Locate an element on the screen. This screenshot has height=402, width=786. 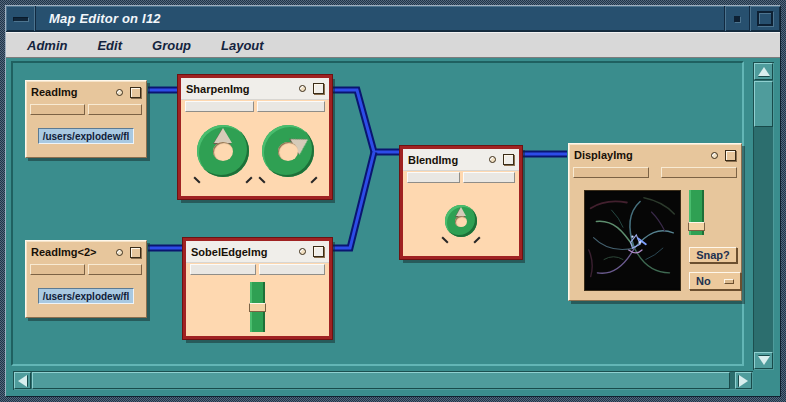
node-title: SharpenImg is located at coordinates (218, 89).